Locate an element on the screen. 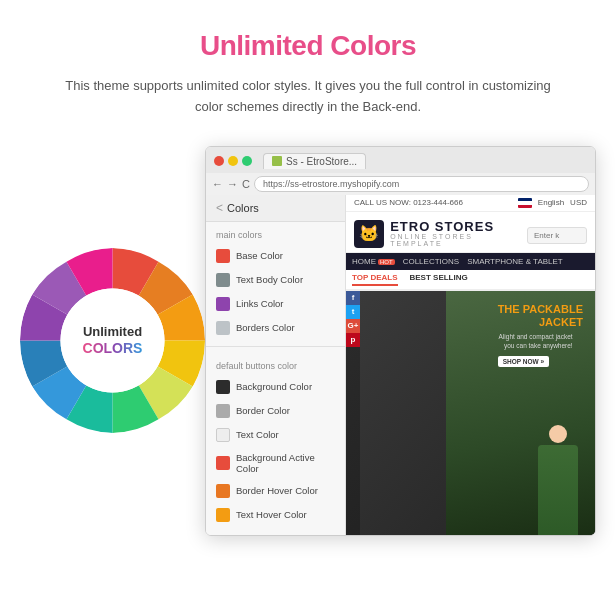 The height and width of the screenshot is (589, 616). wheel-center-label: Unlimited COLORS is located at coordinates (113, 341).